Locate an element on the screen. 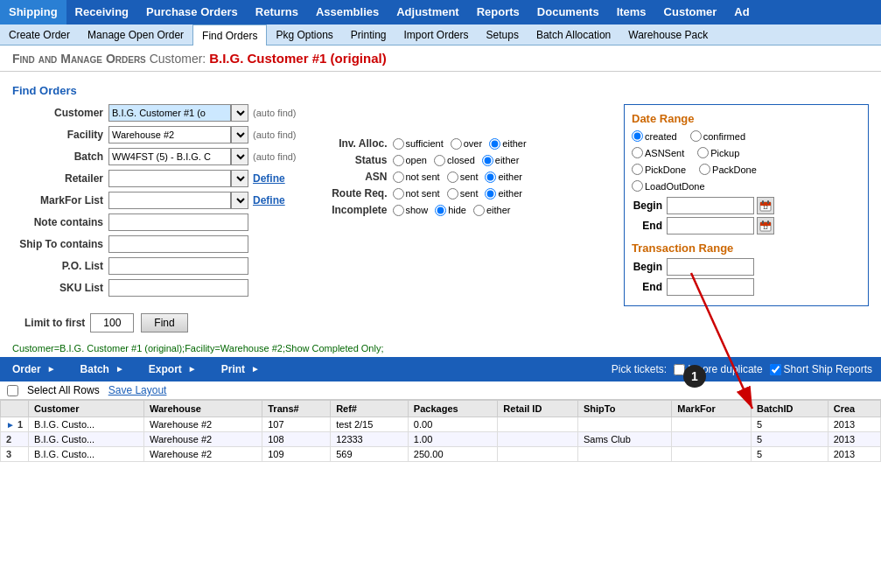 This screenshot has height=588, width=881. date-confirmed: confirmed is located at coordinates (717, 136).